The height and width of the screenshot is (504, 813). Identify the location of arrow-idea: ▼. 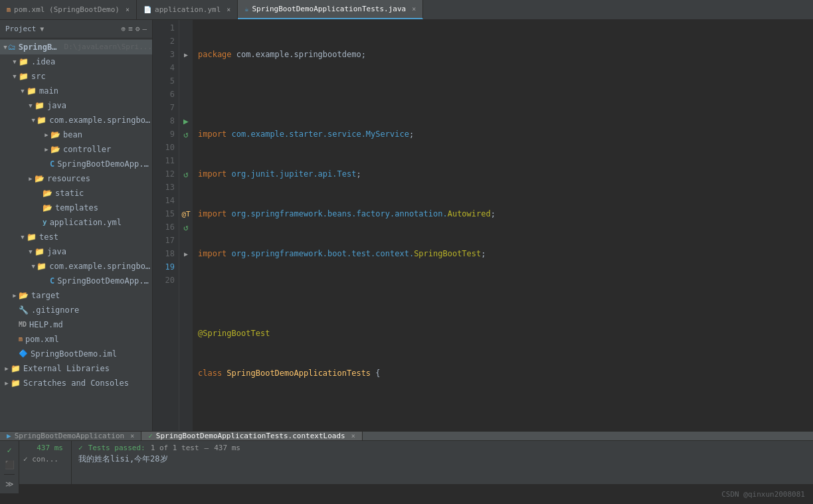
(15, 62).